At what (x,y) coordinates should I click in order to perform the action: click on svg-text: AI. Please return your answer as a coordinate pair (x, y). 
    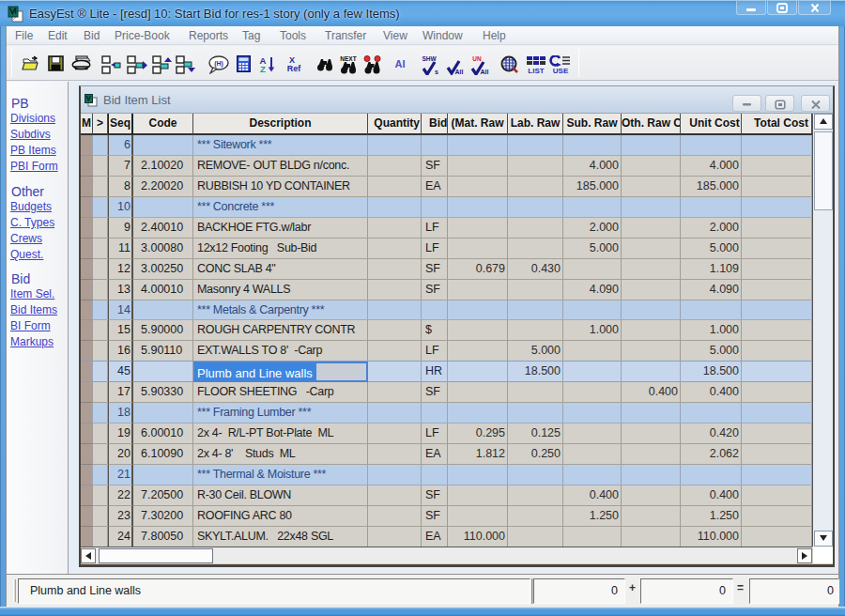
    Looking at the image, I should click on (400, 64).